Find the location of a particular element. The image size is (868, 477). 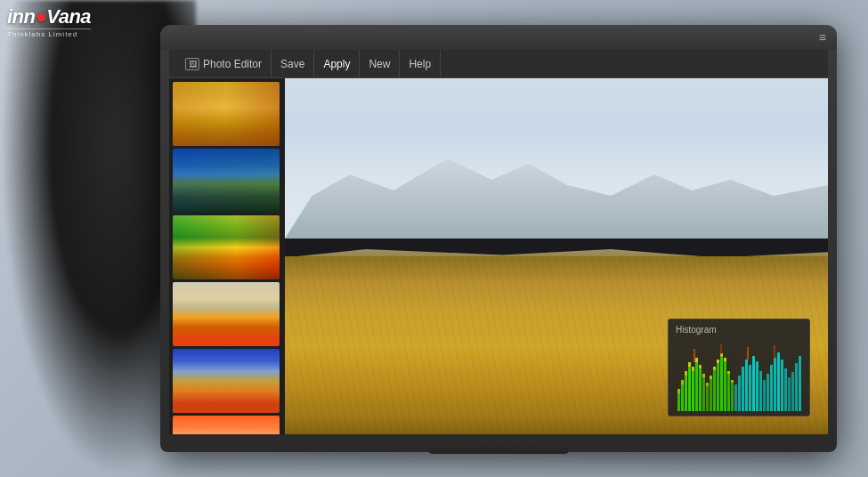

menu-new: New is located at coordinates (379, 64).